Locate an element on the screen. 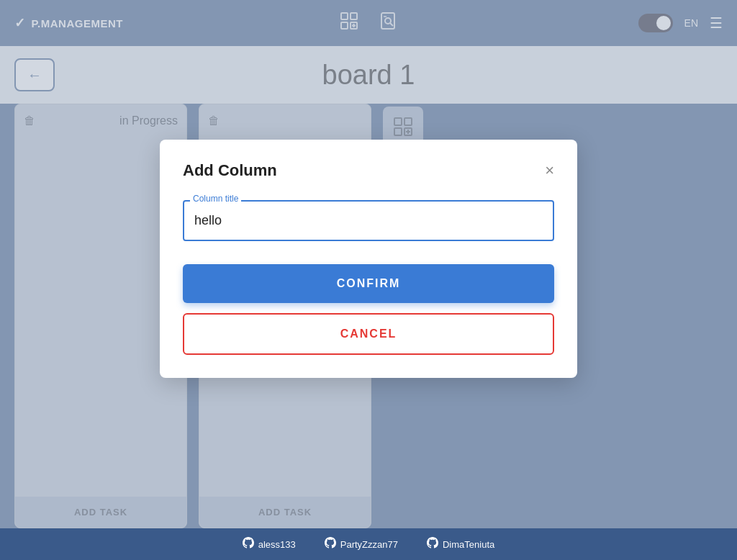 The height and width of the screenshot is (560, 737). confirm-button: CONFIRM is located at coordinates (368, 284).